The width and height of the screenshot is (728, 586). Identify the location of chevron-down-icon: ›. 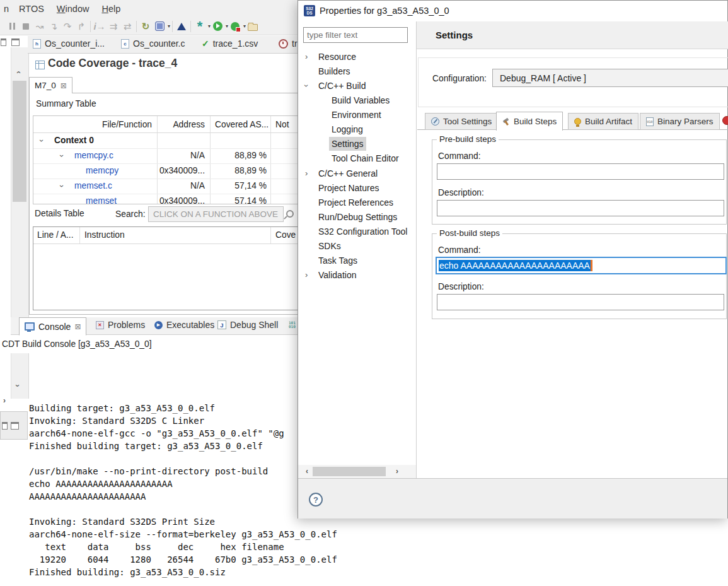
(306, 86).